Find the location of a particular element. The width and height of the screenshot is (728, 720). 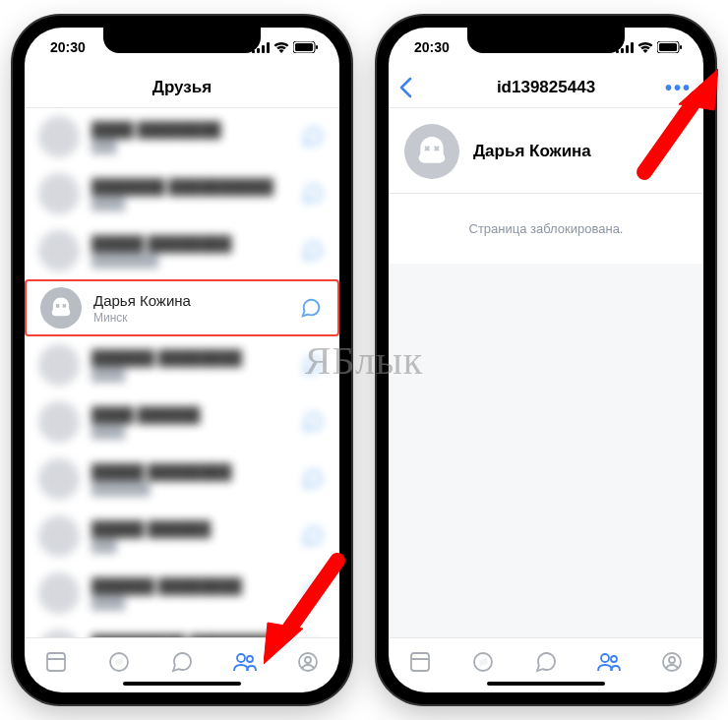

list-item: ██████ ████████████ is located at coordinates (182, 365).